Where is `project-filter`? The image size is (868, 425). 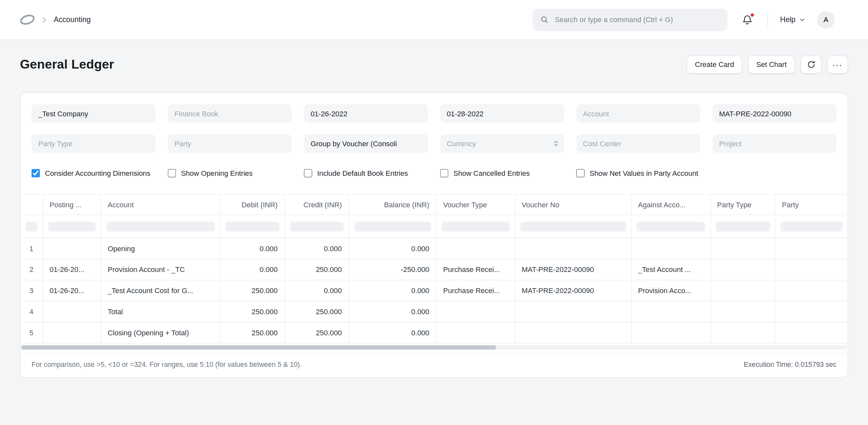
project-filter is located at coordinates (775, 144).